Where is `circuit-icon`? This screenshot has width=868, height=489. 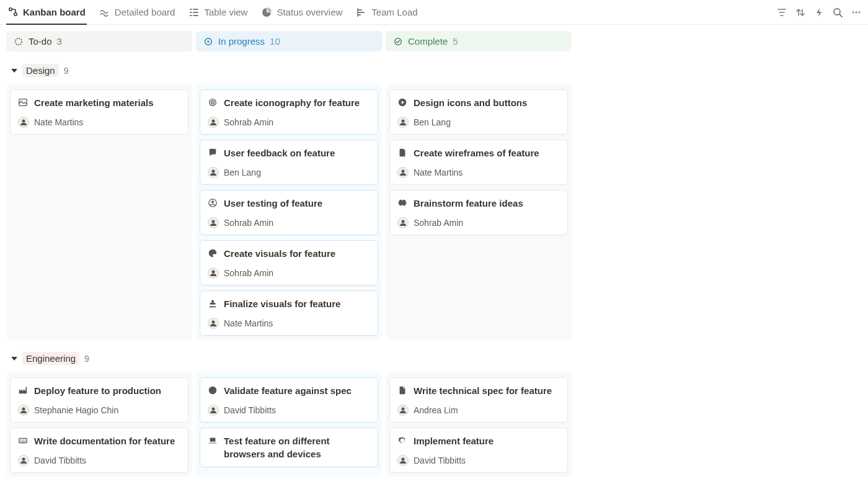 circuit-icon is located at coordinates (13, 12).